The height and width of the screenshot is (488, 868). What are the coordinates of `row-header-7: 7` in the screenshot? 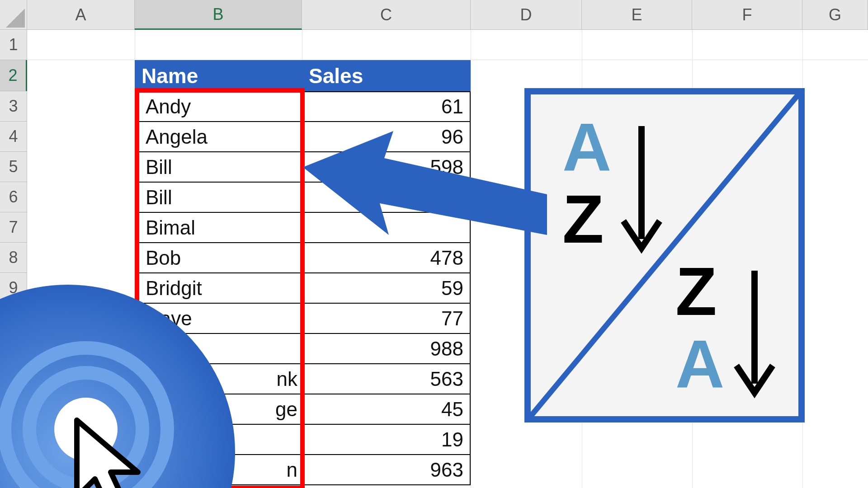 It's located at (14, 228).